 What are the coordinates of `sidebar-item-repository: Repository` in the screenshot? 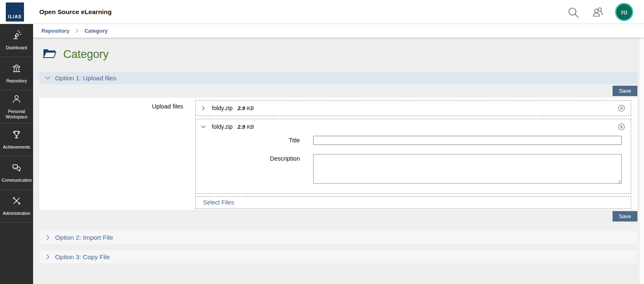 It's located at (17, 74).